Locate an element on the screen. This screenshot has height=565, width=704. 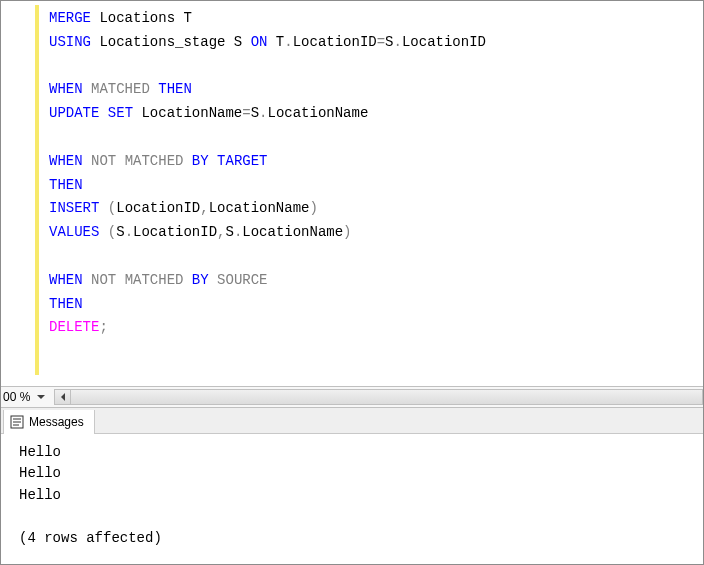
scroll-left-button is located at coordinates (63, 397).